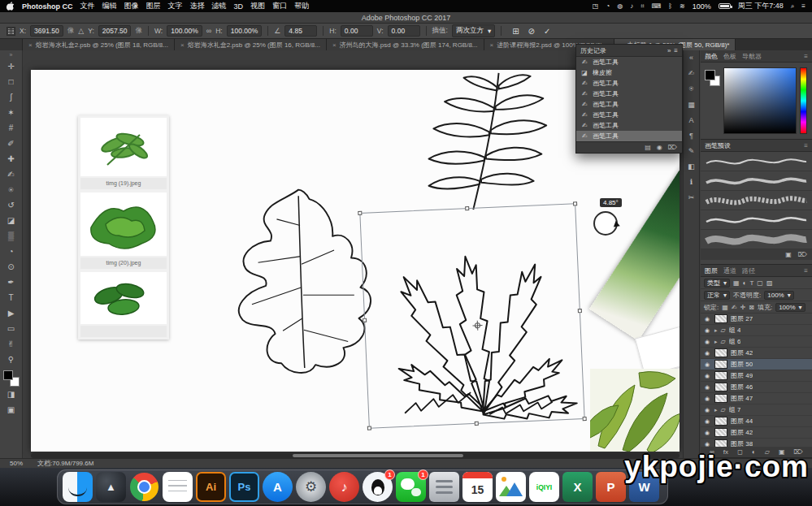 The image size is (812, 506). What do you see at coordinates (244, 487) in the screenshot?
I see `photoshop-icon: Ps` at bounding box center [244, 487].